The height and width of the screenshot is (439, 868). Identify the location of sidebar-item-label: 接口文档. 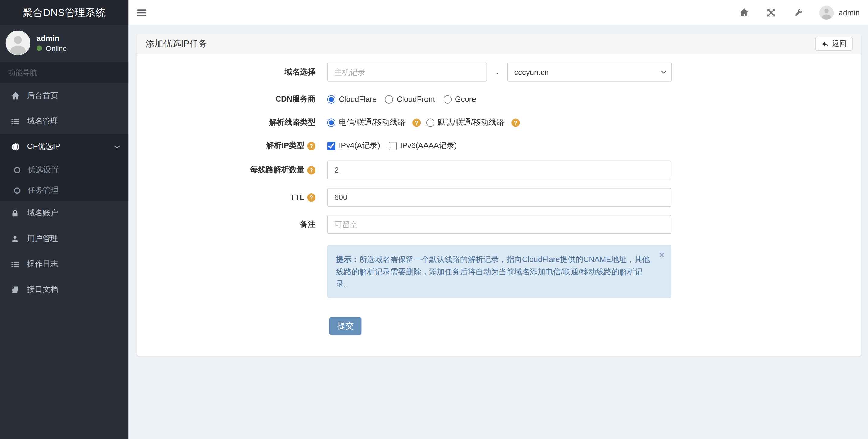
(43, 290).